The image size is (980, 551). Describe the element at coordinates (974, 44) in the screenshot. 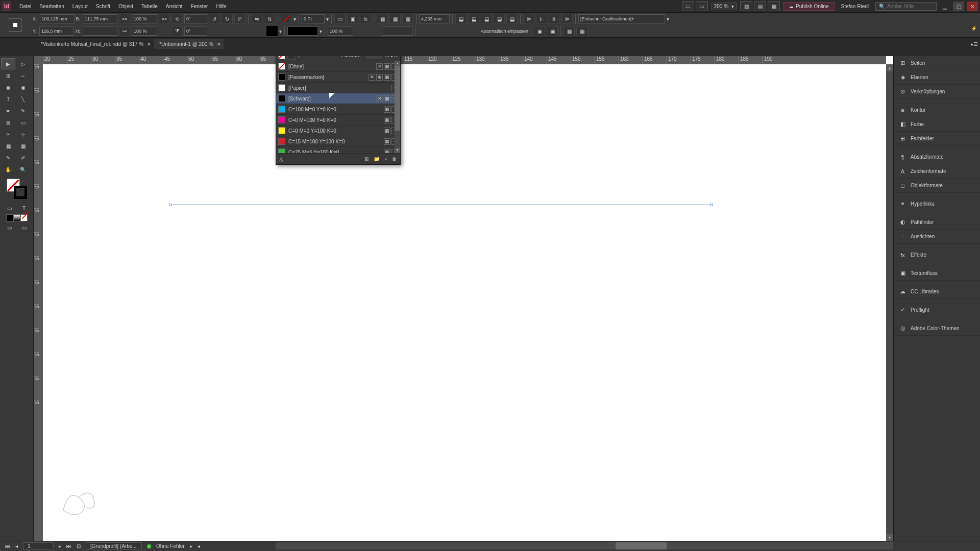

I see `menu-icon: ▸☰` at that location.